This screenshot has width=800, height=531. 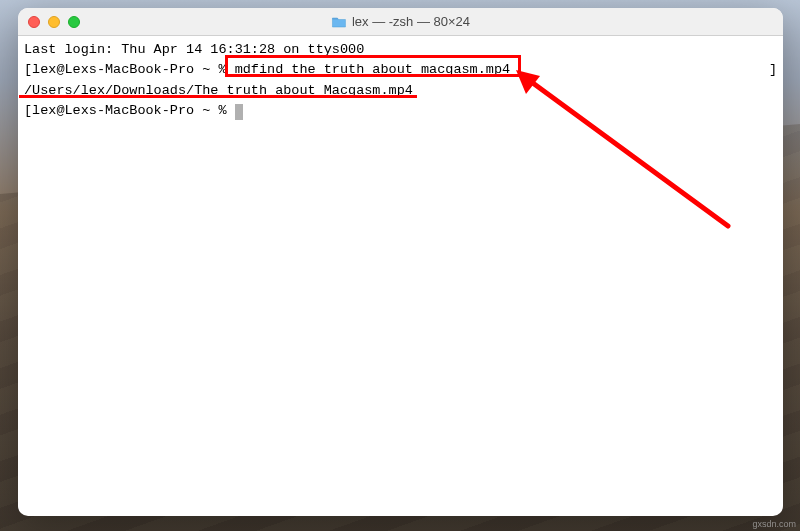 What do you see at coordinates (338, 22) in the screenshot?
I see `folder-icon` at bounding box center [338, 22].